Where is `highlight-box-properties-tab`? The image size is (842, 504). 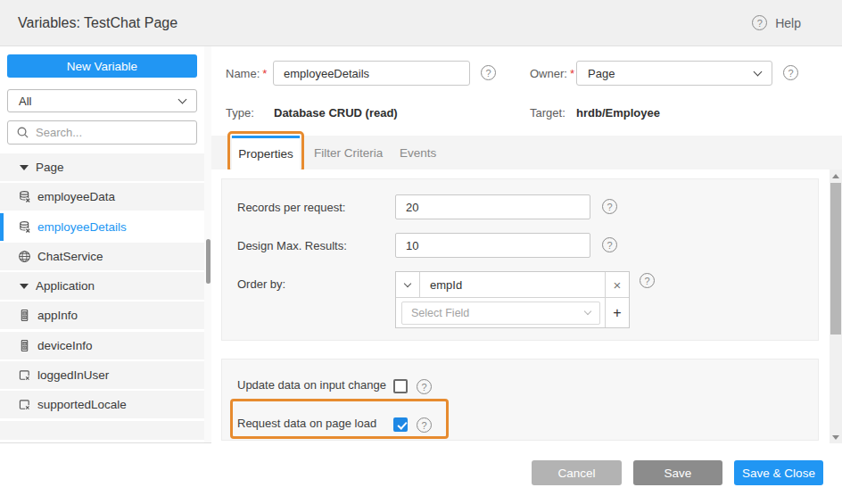
highlight-box-properties-tab is located at coordinates (266, 152).